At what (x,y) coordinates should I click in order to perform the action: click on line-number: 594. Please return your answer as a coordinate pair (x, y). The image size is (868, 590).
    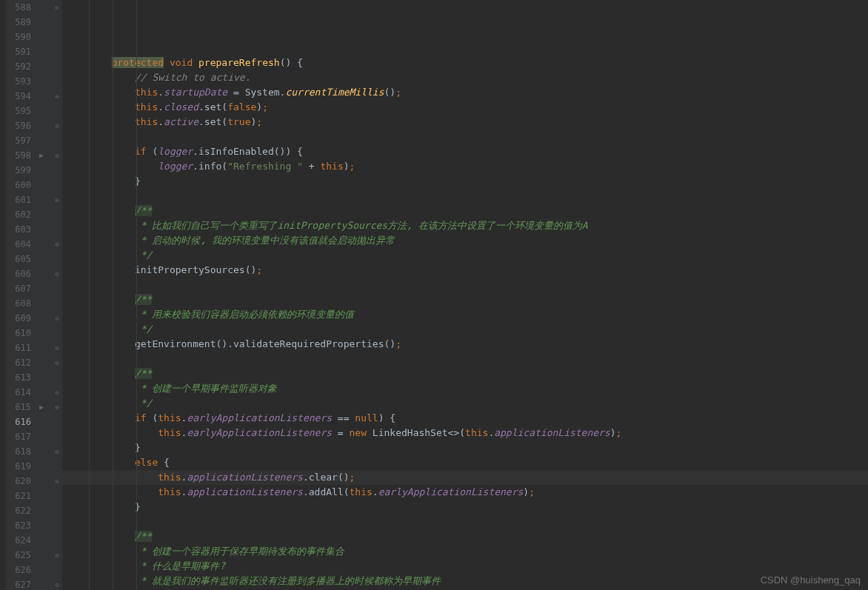
    Looking at the image, I should click on (19, 96).